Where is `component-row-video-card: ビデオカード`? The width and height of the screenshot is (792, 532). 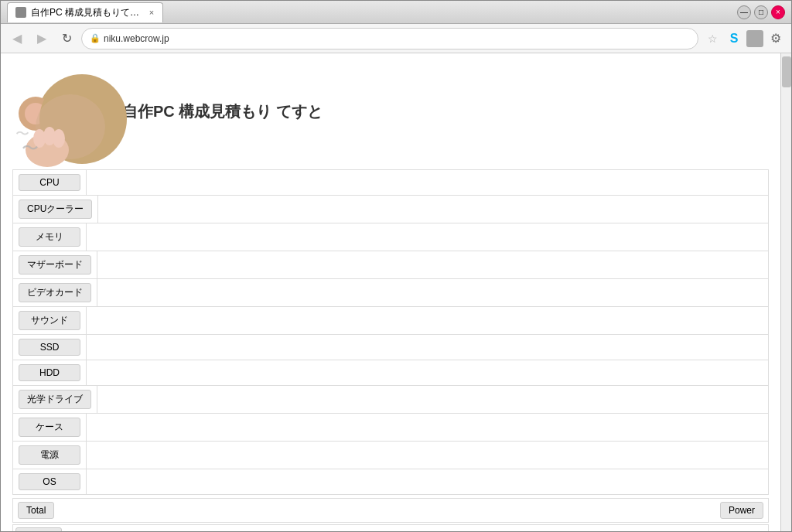
component-row-video-card: ビデオカード is located at coordinates (391, 292).